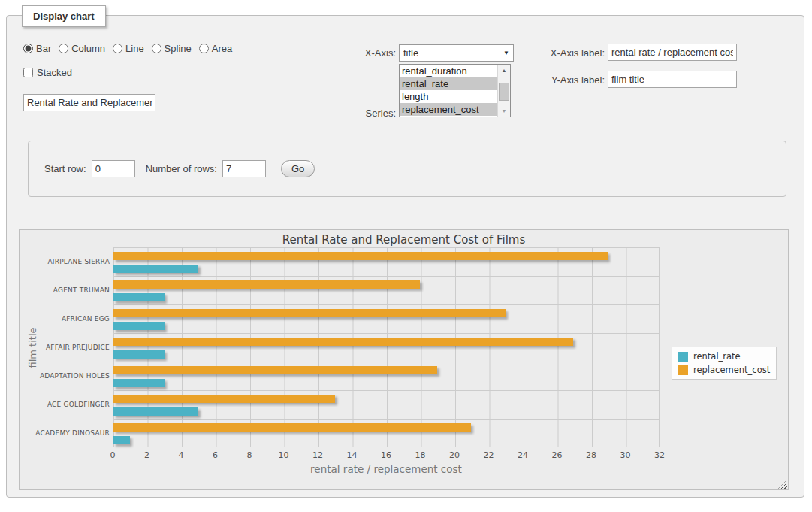  What do you see at coordinates (386, 469) in the screenshot?
I see `x-axis-title: rental rate / replacement cost` at bounding box center [386, 469].